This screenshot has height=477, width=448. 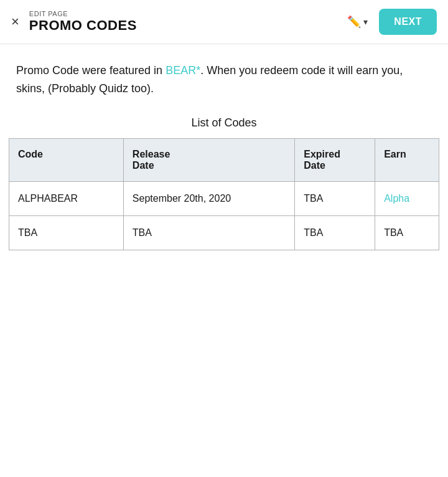 I want to click on description-text-before: Promo Code were featured in, so click(x=91, y=70).